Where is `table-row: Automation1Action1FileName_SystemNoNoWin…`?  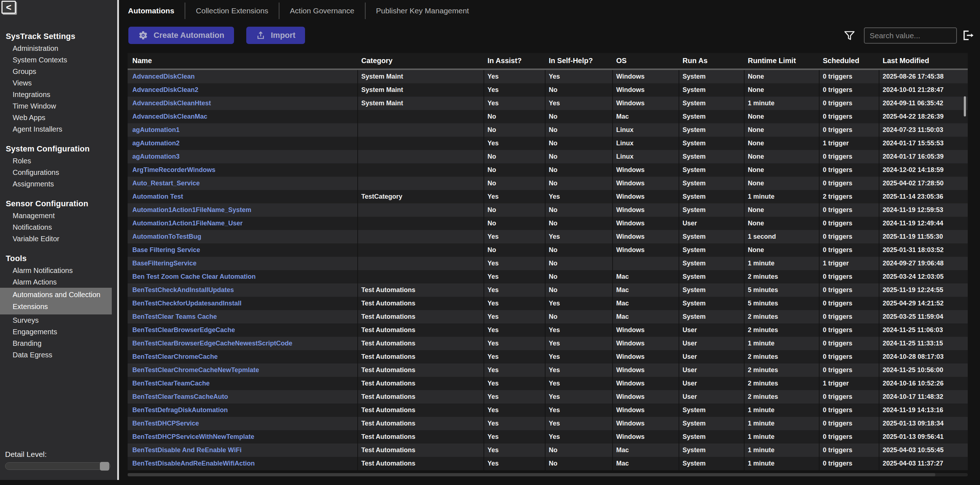
table-row: Automation1Action1FileName_SystemNoNoWin… is located at coordinates (548, 210).